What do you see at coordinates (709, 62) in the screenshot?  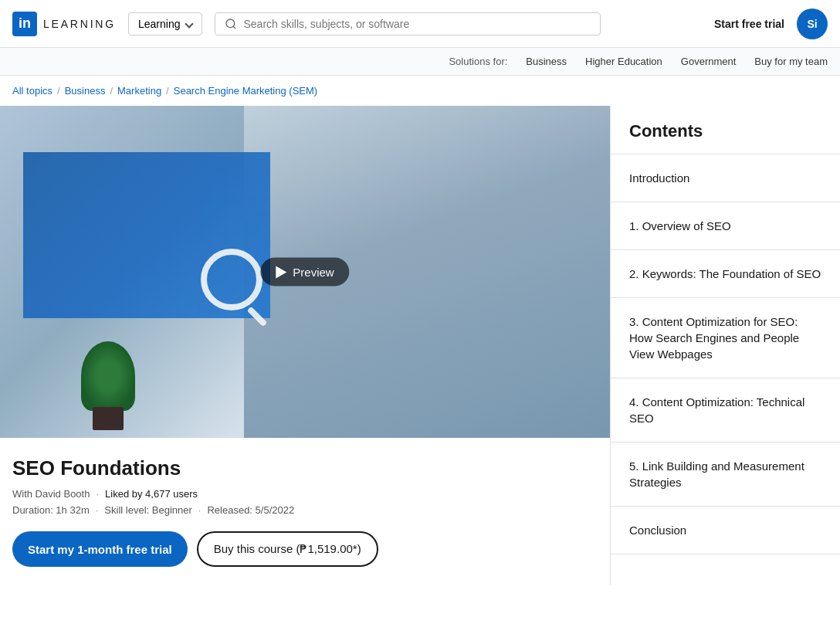 I see `solutions-government-link: Government` at bounding box center [709, 62].